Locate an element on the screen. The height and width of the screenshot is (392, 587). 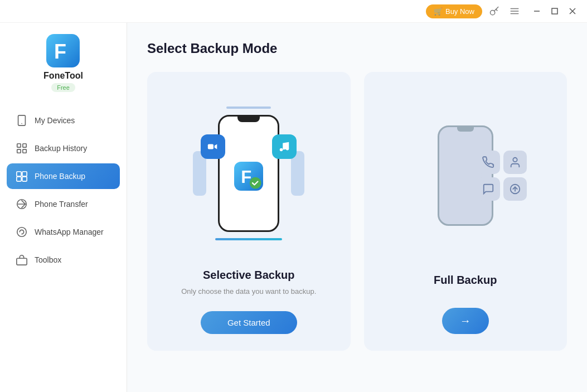
music-float-icon is located at coordinates (284, 147).